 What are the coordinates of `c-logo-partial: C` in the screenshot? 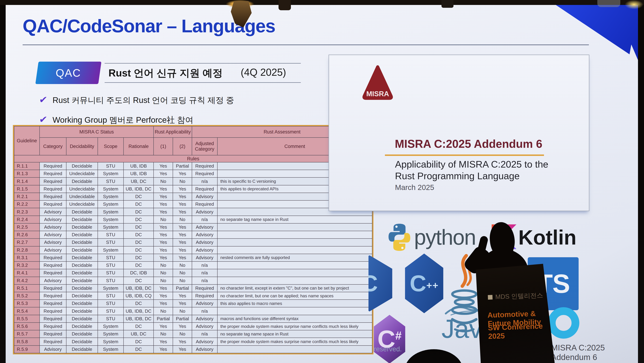 It's located at (382, 283).